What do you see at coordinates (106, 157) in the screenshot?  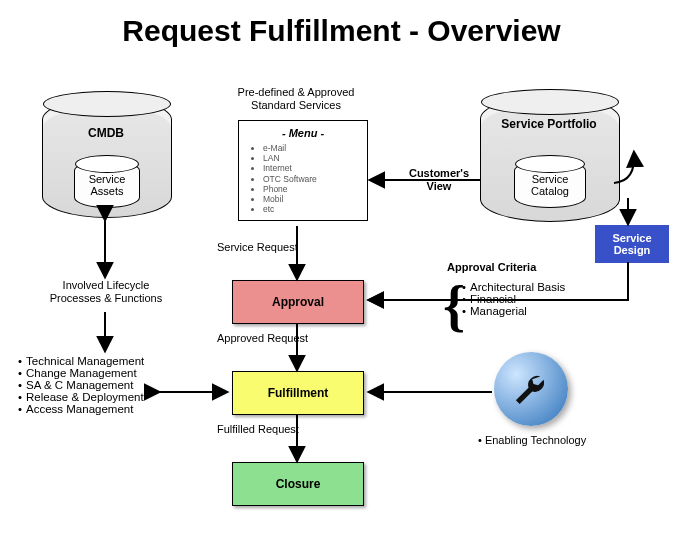 I see `cmdb-cylinder: CMDB Service Assets` at bounding box center [106, 157].